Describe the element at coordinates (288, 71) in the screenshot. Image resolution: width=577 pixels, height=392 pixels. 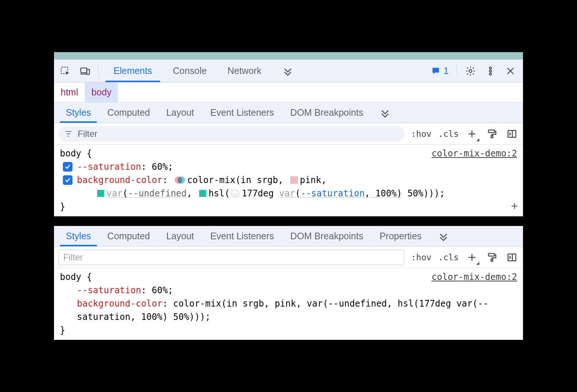
I see `main-toolbar: Elements Console Network 1` at that location.